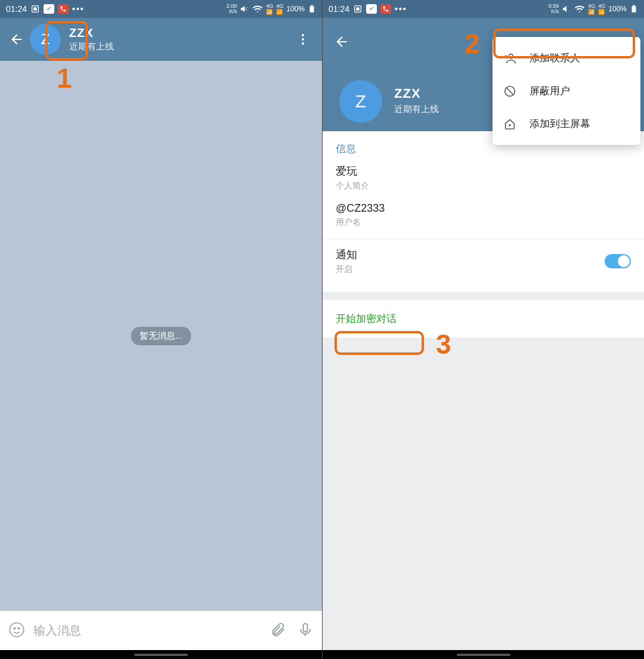  I want to click on menu-block-user-label: 屏蔽用户, so click(550, 91).